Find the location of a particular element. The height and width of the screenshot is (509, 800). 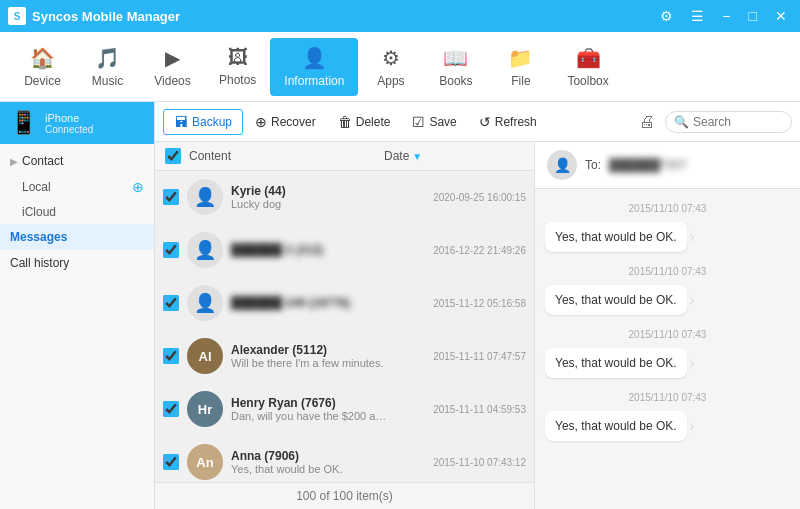

tab-device-label: Device is located at coordinates (42, 81).